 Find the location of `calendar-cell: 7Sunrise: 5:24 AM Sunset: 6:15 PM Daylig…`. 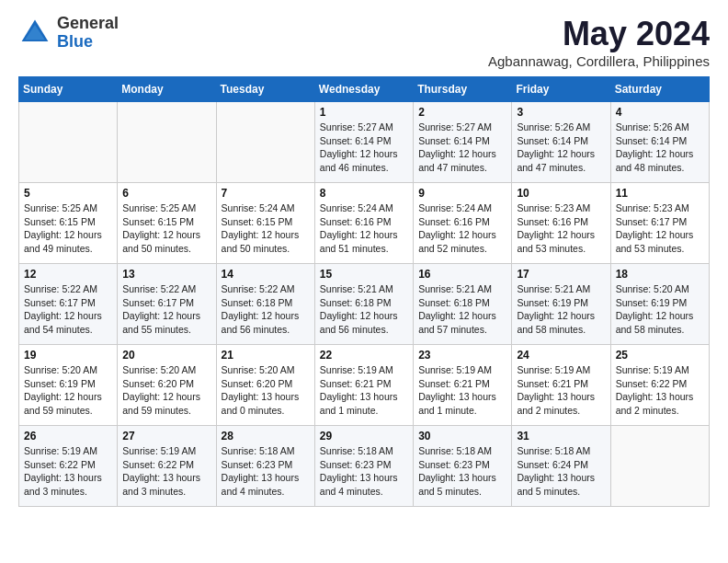

calendar-cell: 7Sunrise: 5:24 AM Sunset: 6:15 PM Daylig… is located at coordinates (265, 224).